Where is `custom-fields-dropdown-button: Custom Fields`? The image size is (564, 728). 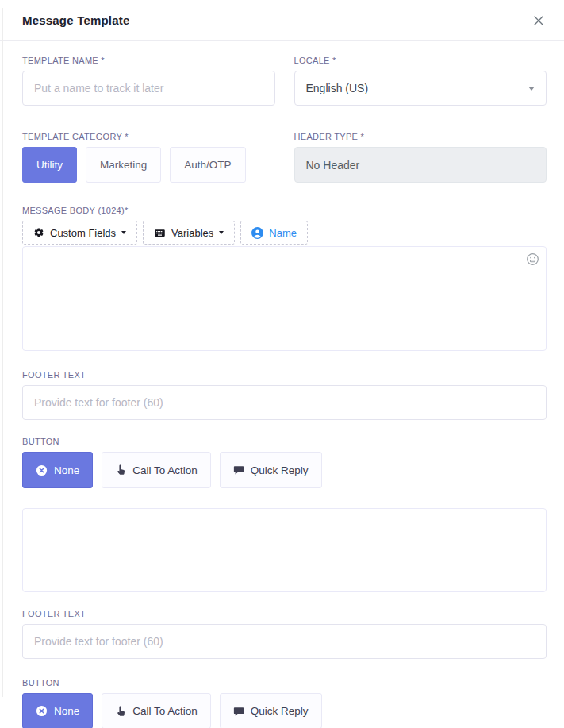 custom-fields-dropdown-button: Custom Fields is located at coordinates (79, 233).